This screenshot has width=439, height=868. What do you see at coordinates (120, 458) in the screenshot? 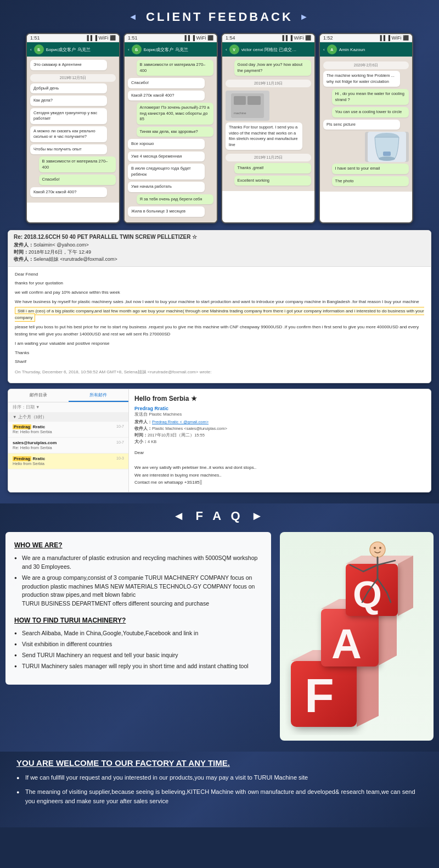
I see `inbox-item-3-date: 10-3` at bounding box center [120, 458].